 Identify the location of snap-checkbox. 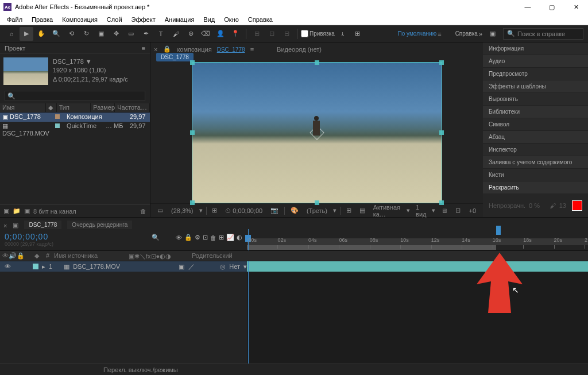
(304, 33).